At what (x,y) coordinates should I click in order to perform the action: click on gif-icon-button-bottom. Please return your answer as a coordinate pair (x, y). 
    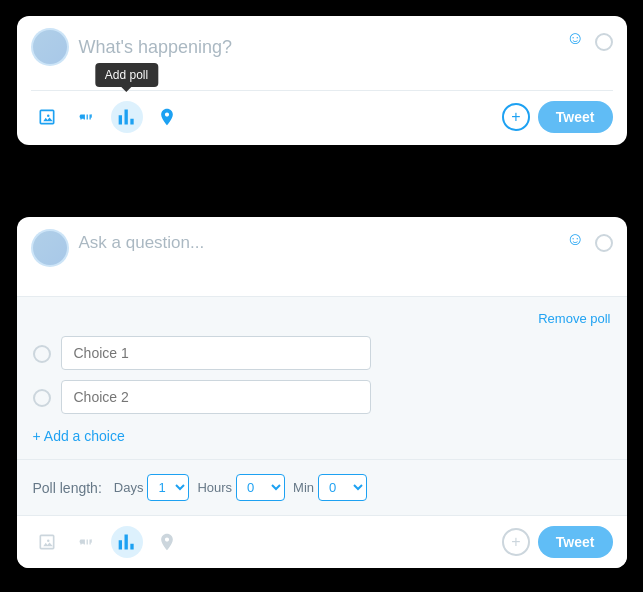
    Looking at the image, I should click on (87, 542).